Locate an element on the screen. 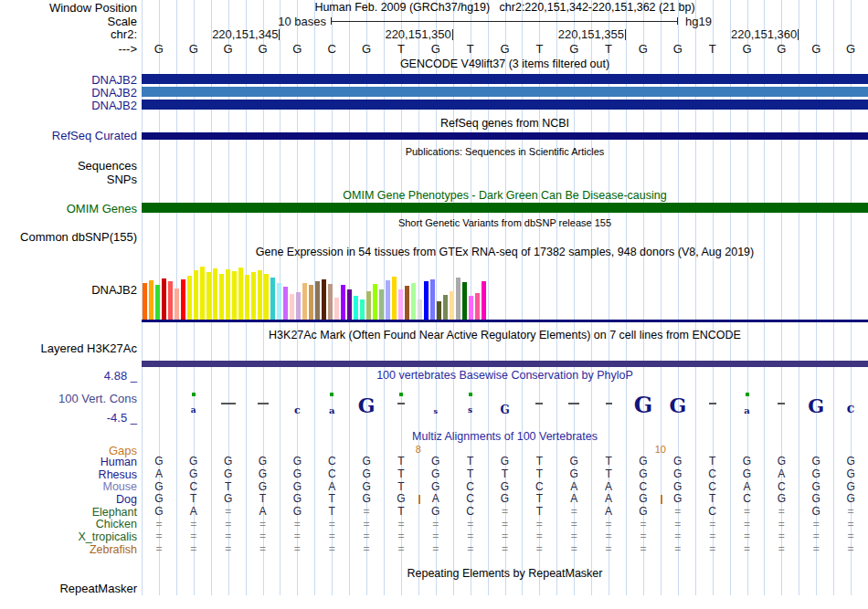  species-label: Zebrafish is located at coordinates (69, 550).